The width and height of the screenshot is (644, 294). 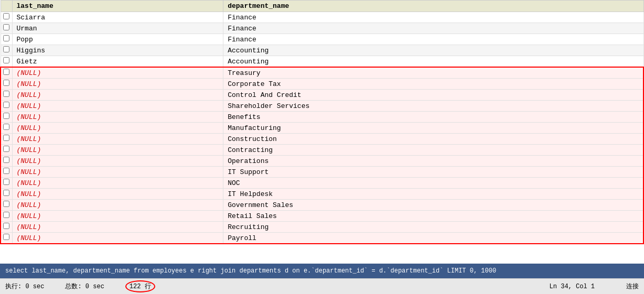 What do you see at coordinates (433, 84) in the screenshot?
I see `cell-department-name: Corporate Tax` at bounding box center [433, 84].